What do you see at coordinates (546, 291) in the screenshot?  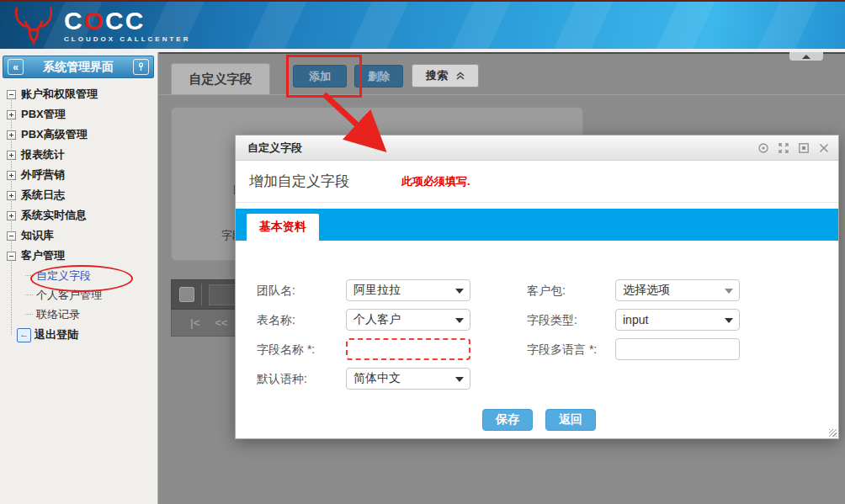 I see `customer-package-label: 客户包:` at bounding box center [546, 291].